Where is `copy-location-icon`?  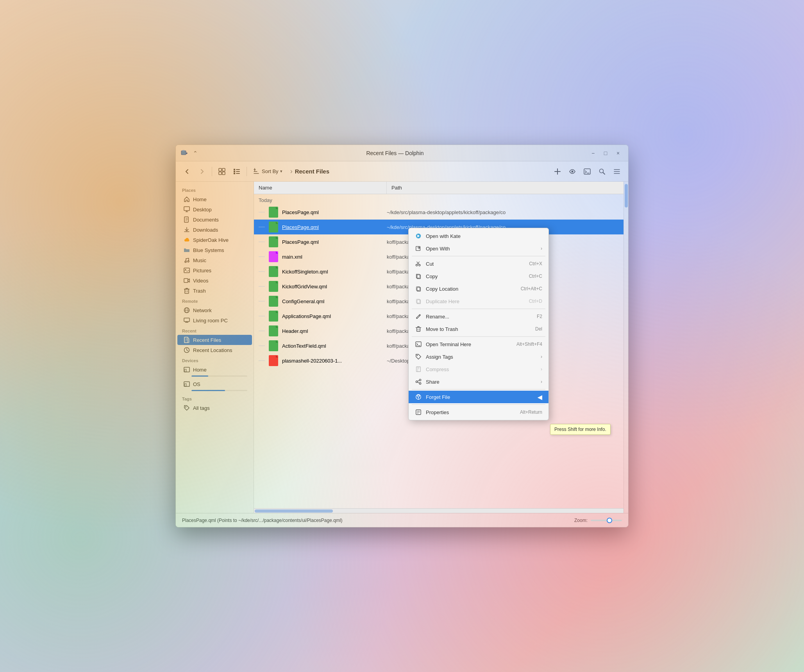 copy-location-icon is located at coordinates (418, 289).